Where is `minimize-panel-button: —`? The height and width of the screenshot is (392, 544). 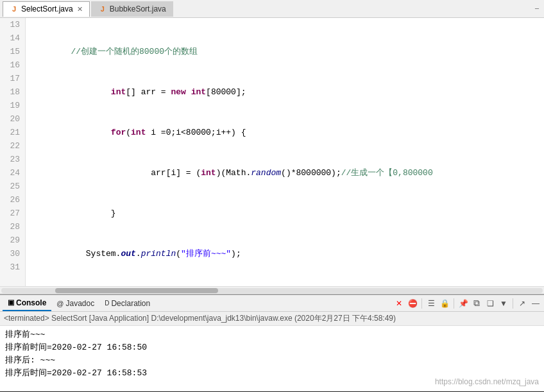 minimize-panel-button: — is located at coordinates (536, 303).